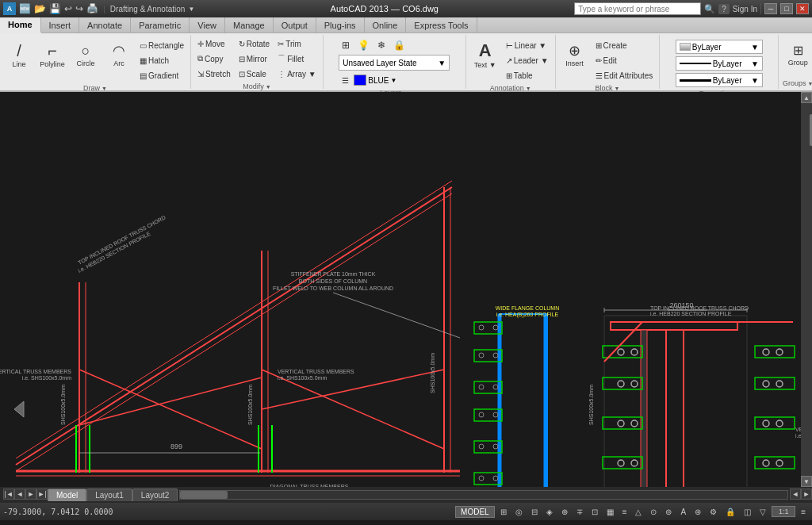  I want to click on customize-btn: ≡, so click(803, 512).